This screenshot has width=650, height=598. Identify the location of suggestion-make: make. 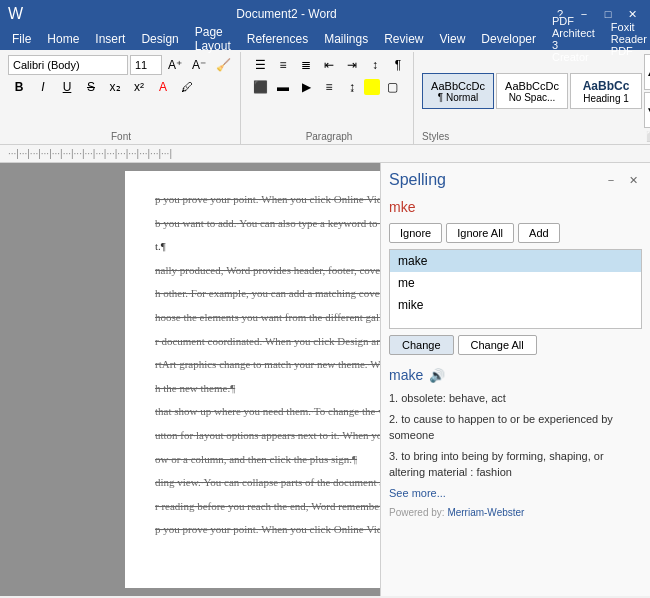
(516, 261).